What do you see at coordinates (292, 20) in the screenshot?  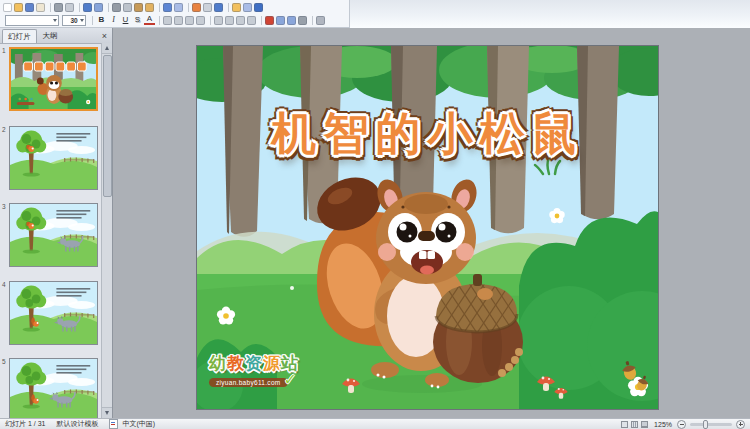 I see `decrease-font-button` at bounding box center [292, 20].